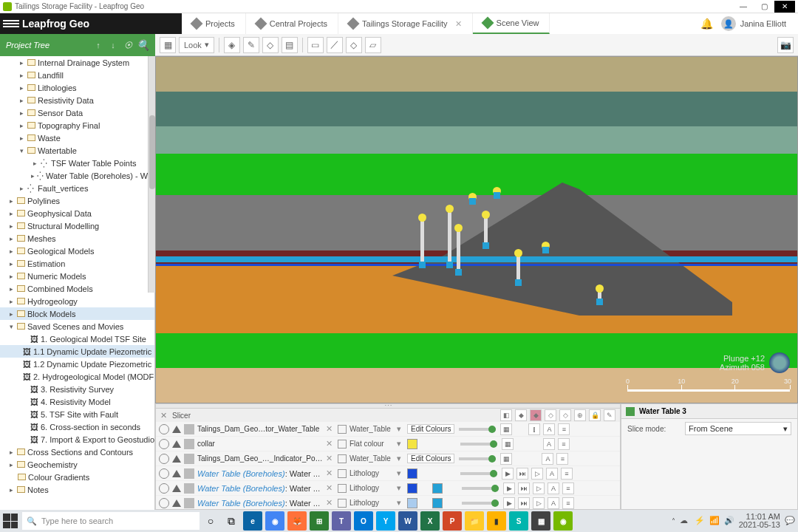 This screenshot has width=798, height=532. I want to click on menu-button, so click(11, 24).